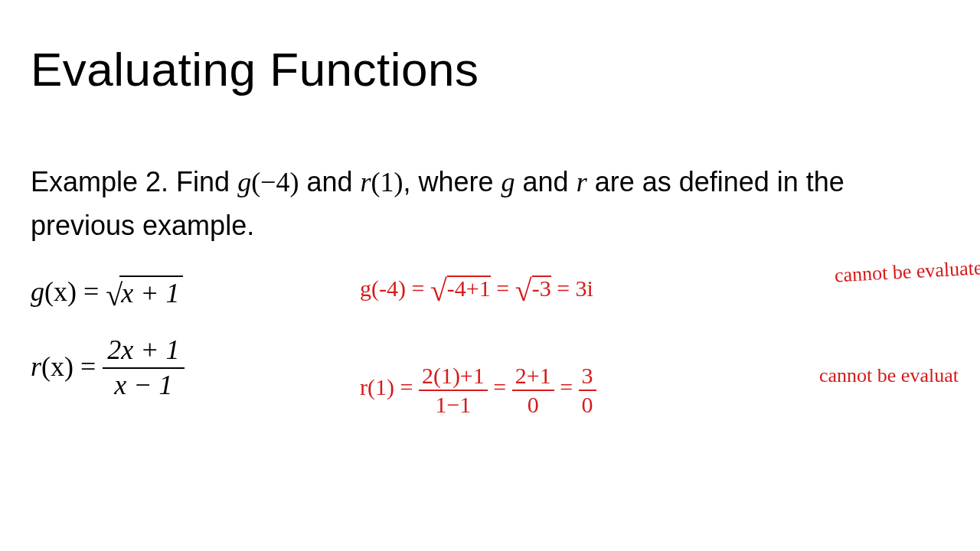 The width and height of the screenshot is (980, 551). Describe the element at coordinates (151, 292) in the screenshot. I see `sqrt-body: x + 1` at that location.